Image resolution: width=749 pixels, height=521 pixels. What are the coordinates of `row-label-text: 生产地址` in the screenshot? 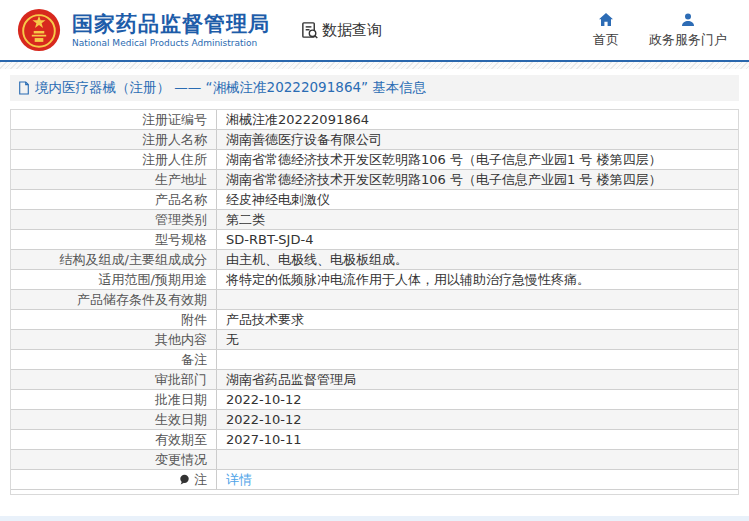 It's located at (181, 180).